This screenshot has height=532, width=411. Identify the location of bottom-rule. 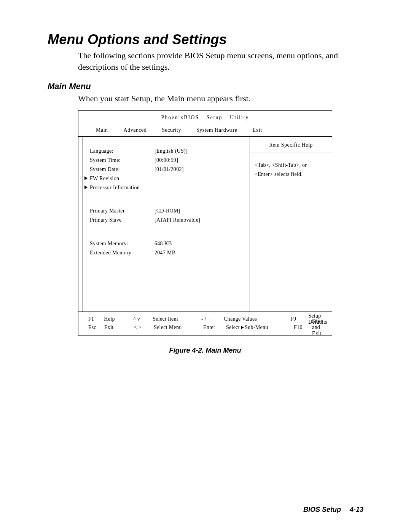
(206, 501).